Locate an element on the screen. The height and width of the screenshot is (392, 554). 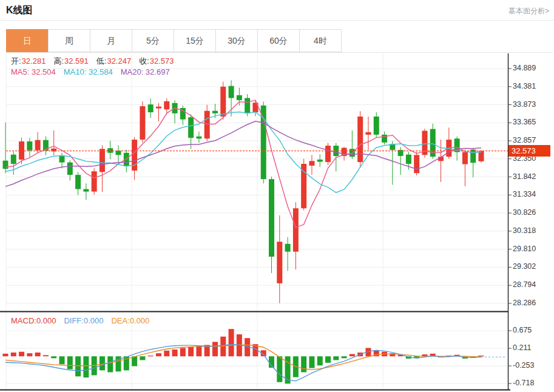
macd-row: MACD:0.000DIFF:0.000DEA:0.000 is located at coordinates (84, 320).